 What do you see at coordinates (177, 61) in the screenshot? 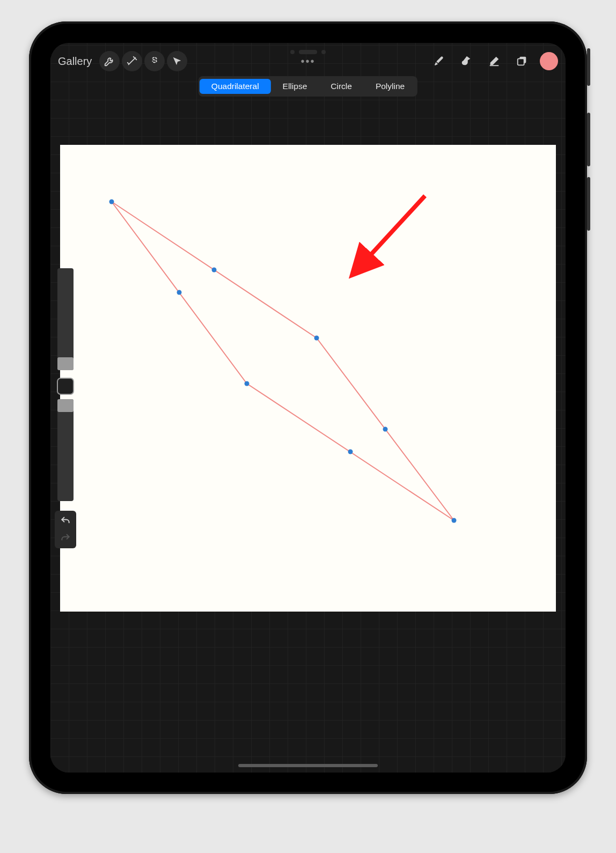
I see `transform-cursor-icon` at bounding box center [177, 61].